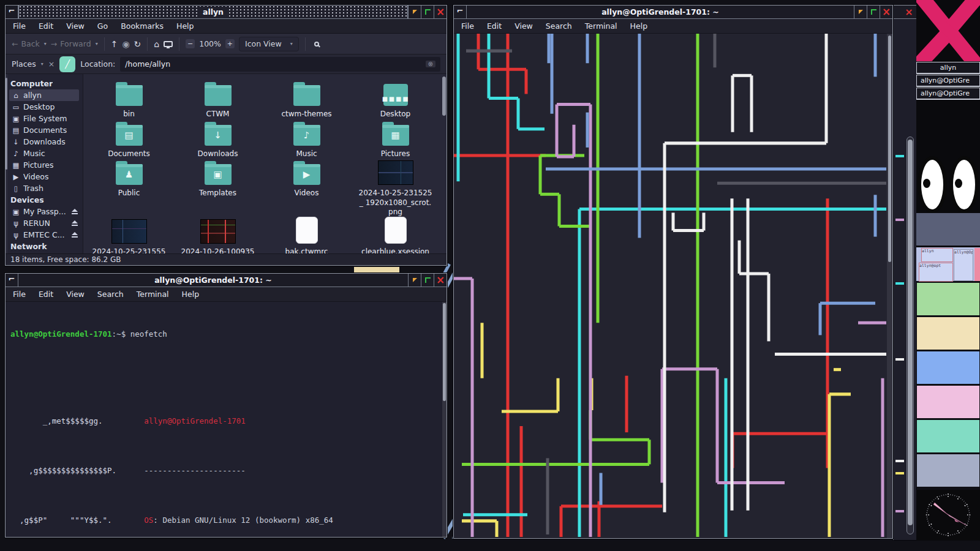 The height and width of the screenshot is (551, 980). I want to click on file-item: ctwm-themes, so click(306, 100).